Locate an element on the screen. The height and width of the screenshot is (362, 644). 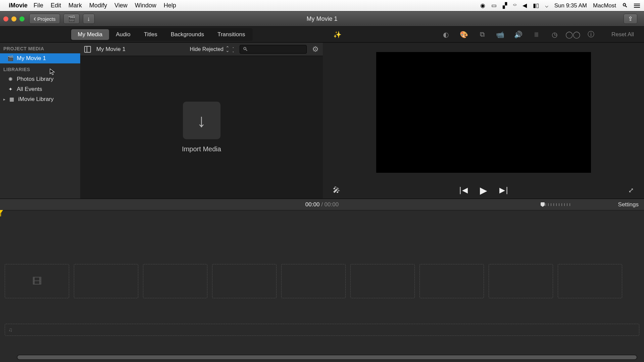
menu-help: Help is located at coordinates (170, 5).